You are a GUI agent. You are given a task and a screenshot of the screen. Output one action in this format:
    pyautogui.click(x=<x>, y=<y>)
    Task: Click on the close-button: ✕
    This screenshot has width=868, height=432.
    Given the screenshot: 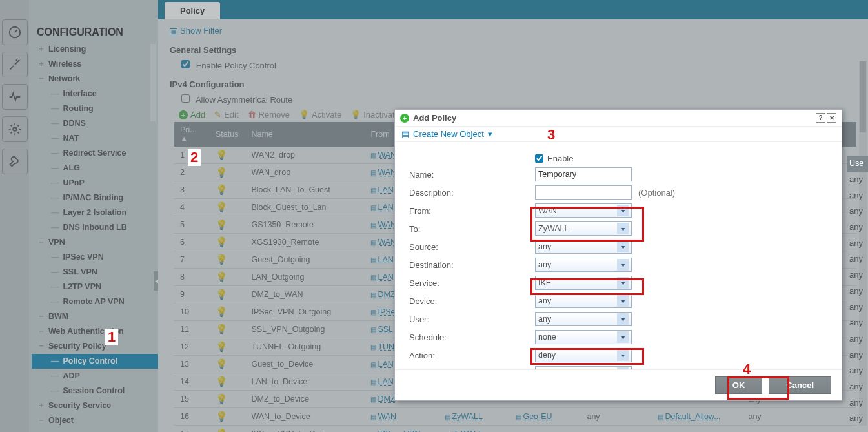 What is the action you would take?
    pyautogui.click(x=831, y=118)
    